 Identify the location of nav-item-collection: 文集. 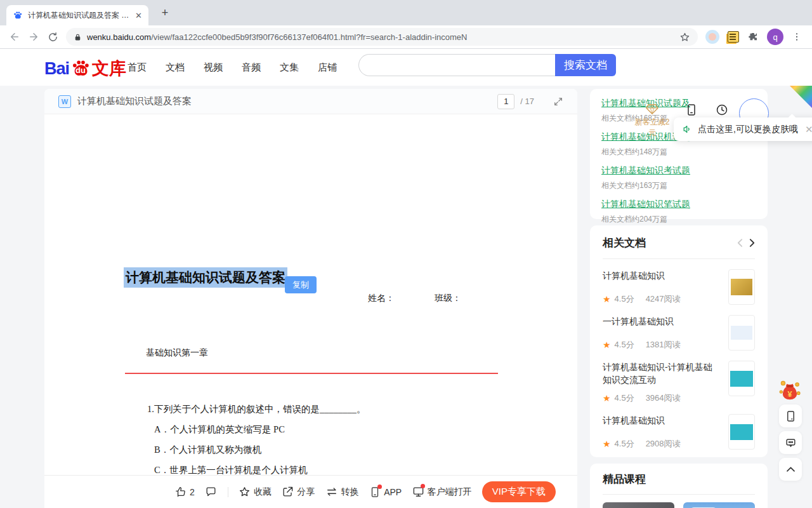
(289, 67).